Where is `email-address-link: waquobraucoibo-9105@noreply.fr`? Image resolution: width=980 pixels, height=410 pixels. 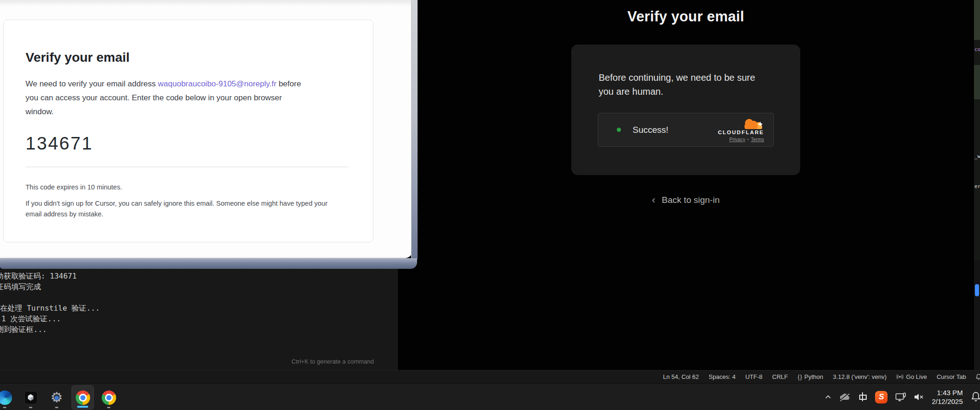 email-address-link: waquobraucoibo-9105@noreply.fr is located at coordinates (217, 84).